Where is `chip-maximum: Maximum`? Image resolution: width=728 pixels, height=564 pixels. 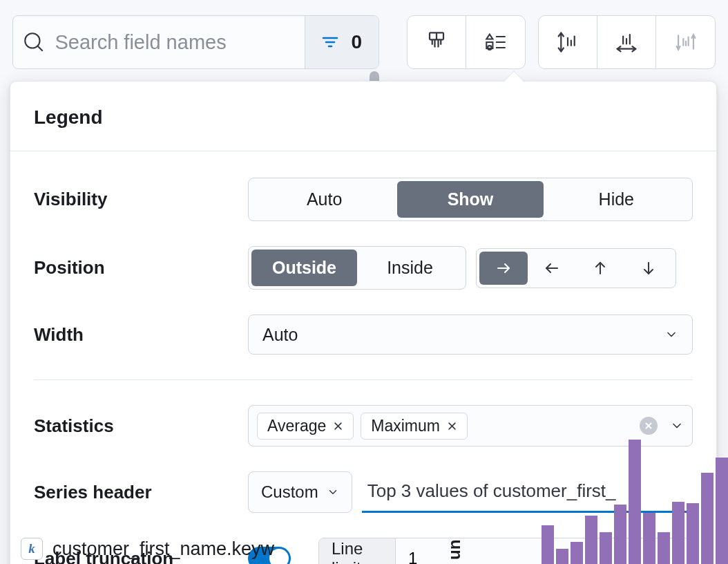 chip-maximum: Maximum is located at coordinates (414, 426).